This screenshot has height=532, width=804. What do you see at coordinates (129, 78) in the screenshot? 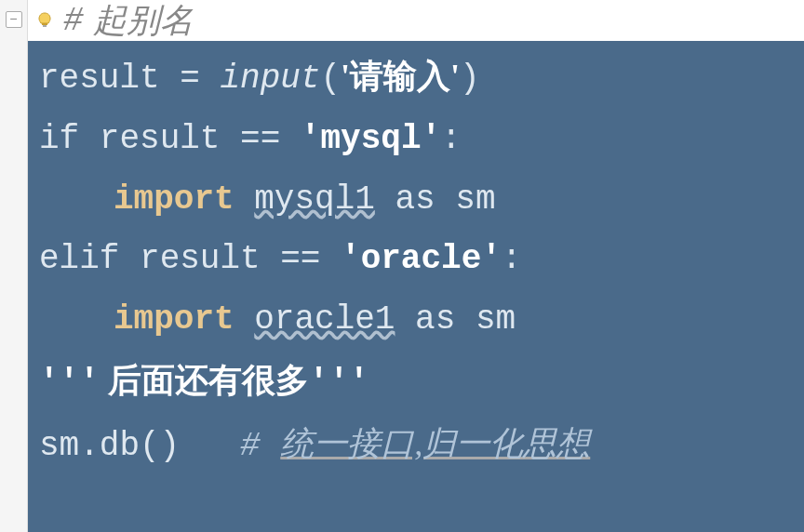
I see `code-assign: result =` at bounding box center [129, 78].